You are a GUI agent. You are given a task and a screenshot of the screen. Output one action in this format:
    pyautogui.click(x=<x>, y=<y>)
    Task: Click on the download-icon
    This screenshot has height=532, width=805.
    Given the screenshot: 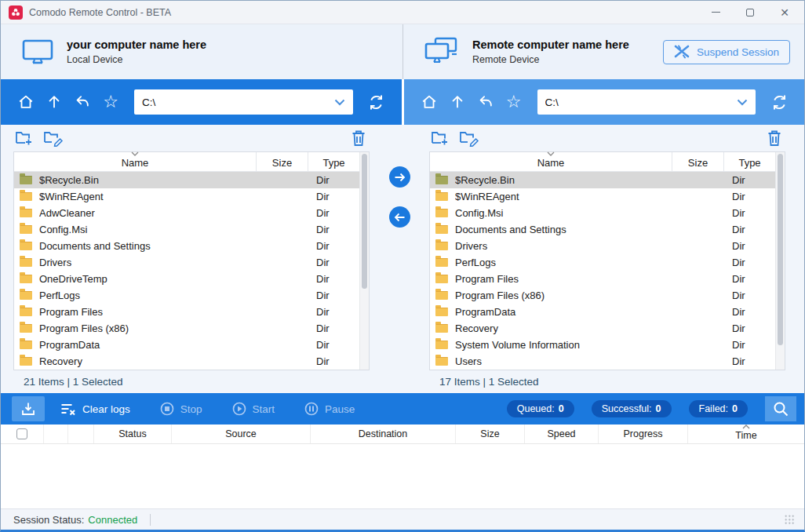 What is the action you would take?
    pyautogui.click(x=28, y=409)
    